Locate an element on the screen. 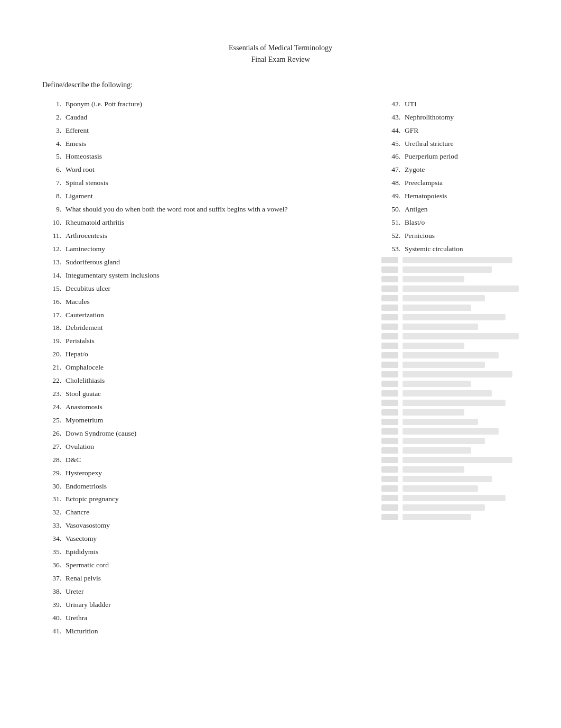 This screenshot has width=561, height=728. item-text: What should you do when both the word ro… is located at coordinates (213, 209).